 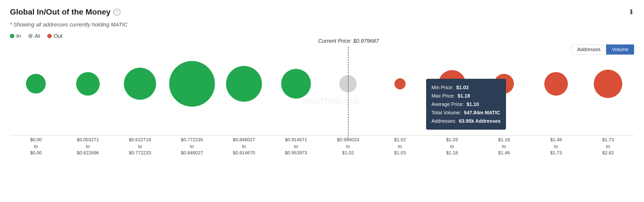 I want to click on x-label-11: $1.73to$2.82, so click(x=608, y=145).